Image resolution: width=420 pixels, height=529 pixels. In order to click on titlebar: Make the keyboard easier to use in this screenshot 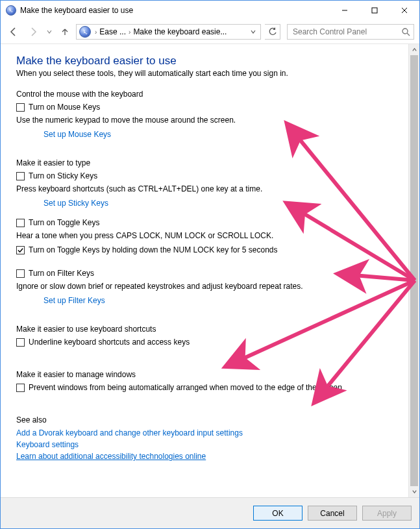, I will do `click(210, 10)`.